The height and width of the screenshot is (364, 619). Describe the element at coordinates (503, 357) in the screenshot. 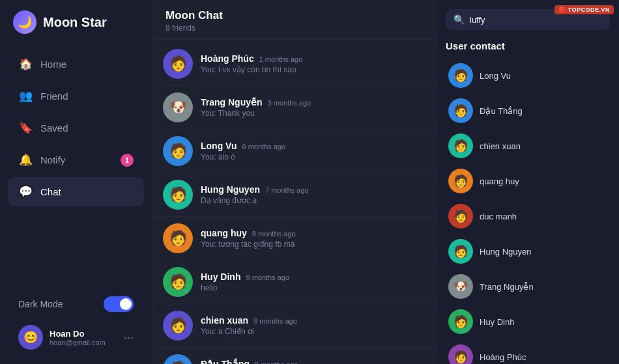

I see `contact-name: Hoàng Phúc` at that location.